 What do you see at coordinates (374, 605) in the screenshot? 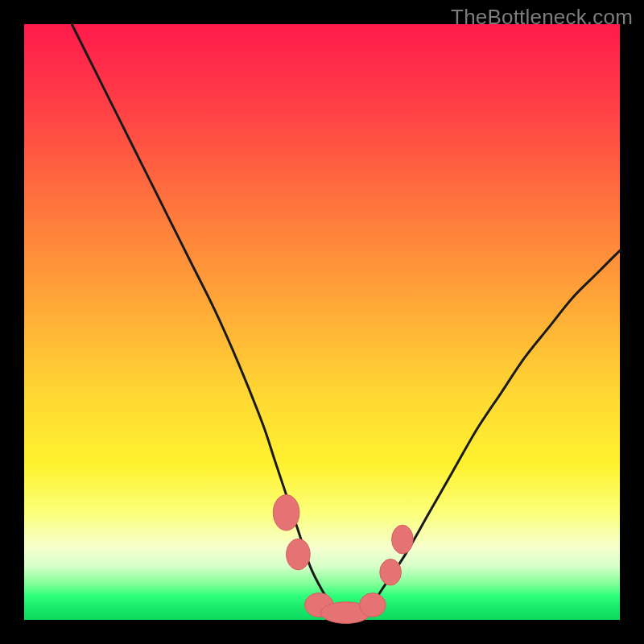
I see `marker-valley-right` at bounding box center [374, 605].